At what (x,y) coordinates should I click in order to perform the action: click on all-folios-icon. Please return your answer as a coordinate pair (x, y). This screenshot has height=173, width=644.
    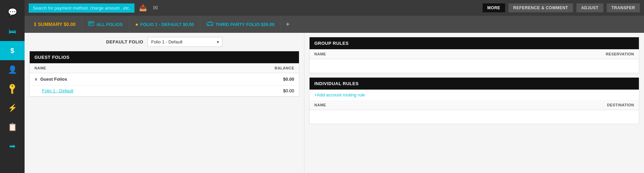
    Looking at the image, I should click on (91, 24).